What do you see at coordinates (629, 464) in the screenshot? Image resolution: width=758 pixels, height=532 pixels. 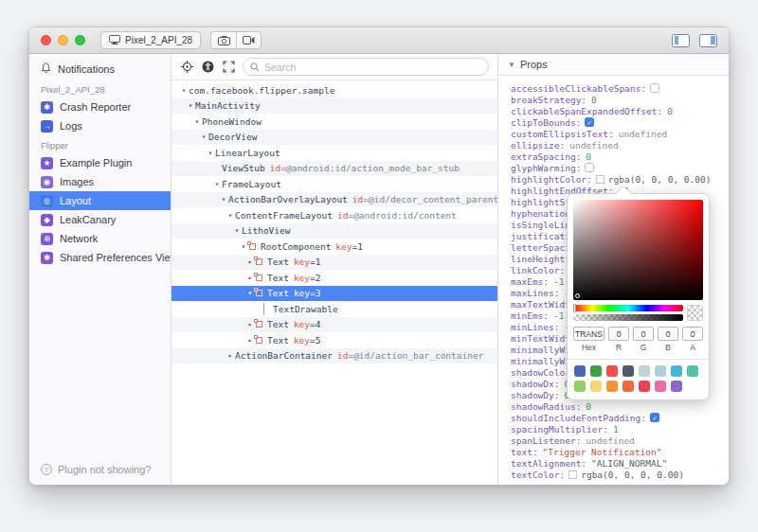 I see `prop-value: "ALIGN_NORMAL"` at bounding box center [629, 464].